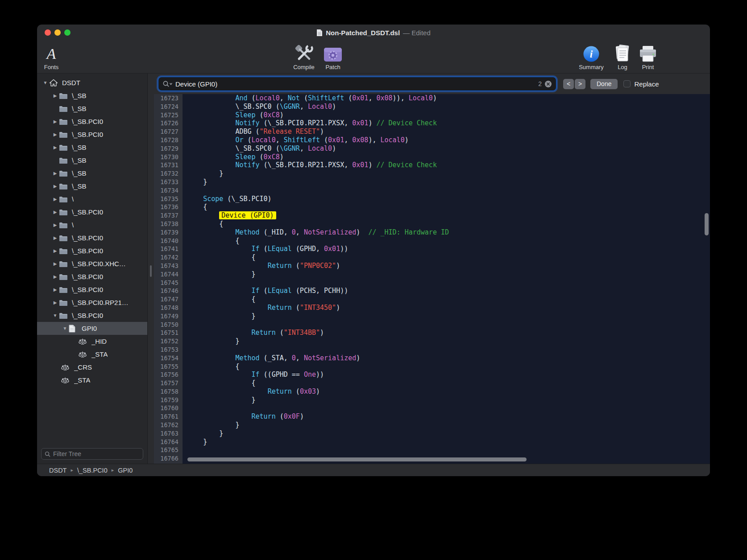  I want to click on patch-button: Patch, so click(333, 56).